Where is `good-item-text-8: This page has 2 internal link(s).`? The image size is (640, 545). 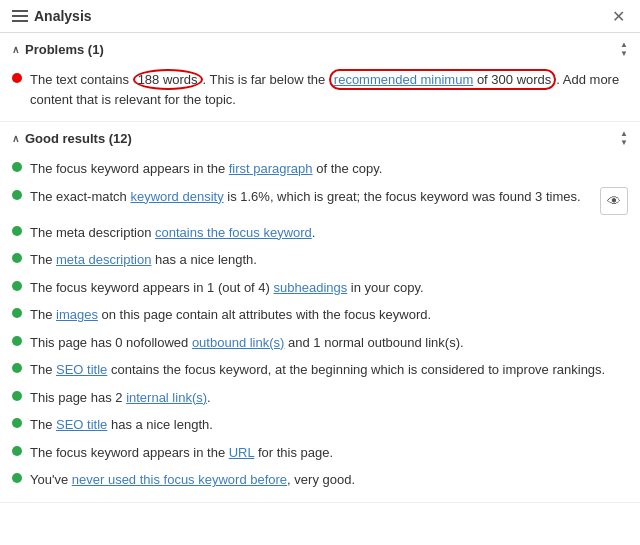 good-item-text-8: This page has 2 internal link(s). is located at coordinates (120, 398).